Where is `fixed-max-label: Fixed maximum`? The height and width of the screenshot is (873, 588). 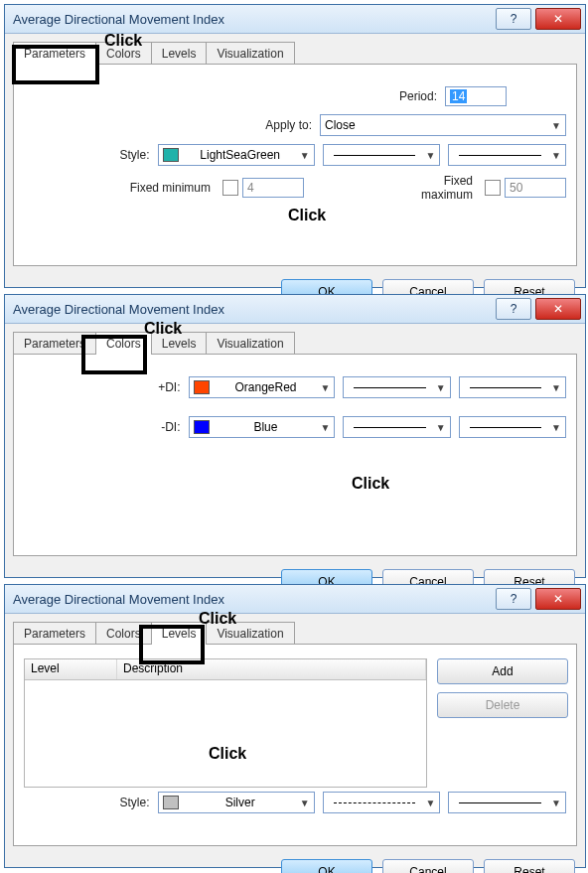 fixed-max-label: Fixed maximum is located at coordinates (392, 188).